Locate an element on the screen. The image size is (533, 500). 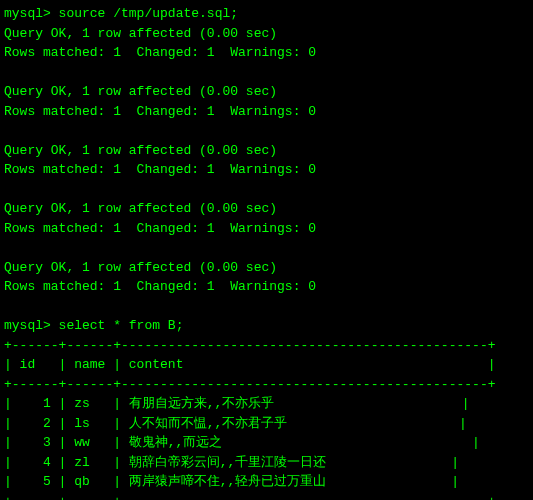
table-row: | 3 | ww | 敬鬼神,,而远之 | is located at coordinates (266, 443).